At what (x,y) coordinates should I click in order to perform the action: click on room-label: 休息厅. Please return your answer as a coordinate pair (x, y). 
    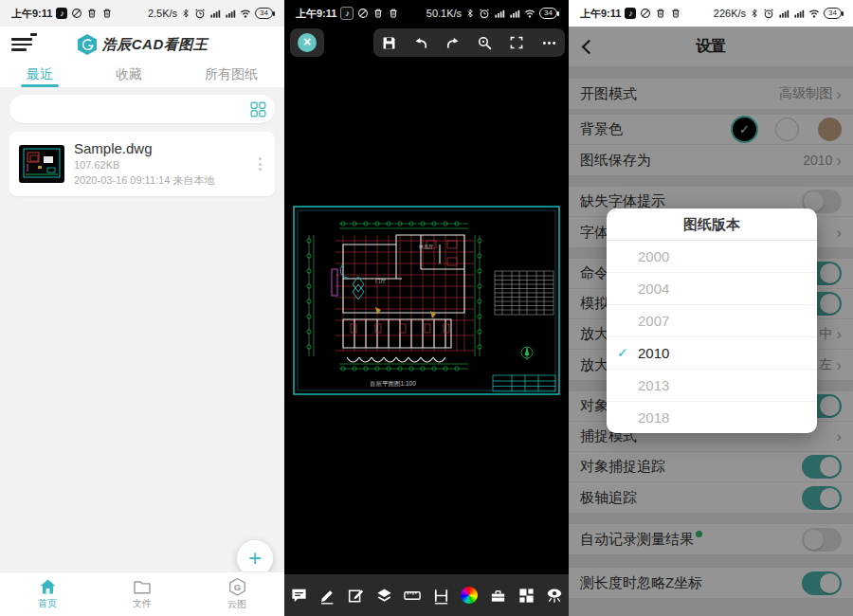
    Looking at the image, I should click on (426, 246).